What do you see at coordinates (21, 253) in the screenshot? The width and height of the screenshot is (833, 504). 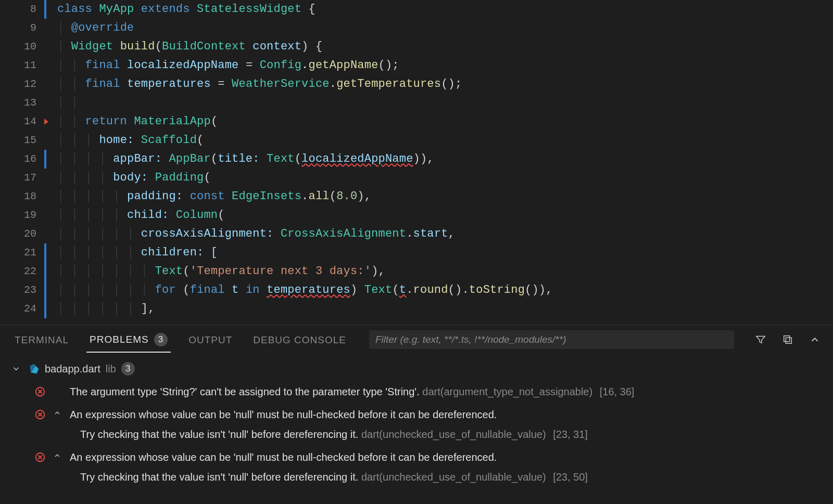 I see `line-number: 21` at bounding box center [21, 253].